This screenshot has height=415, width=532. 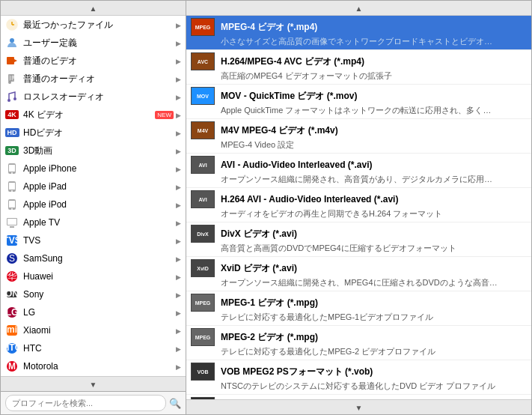 What do you see at coordinates (359, 8) in the screenshot?
I see `right-chevron-up-icon` at bounding box center [359, 8].